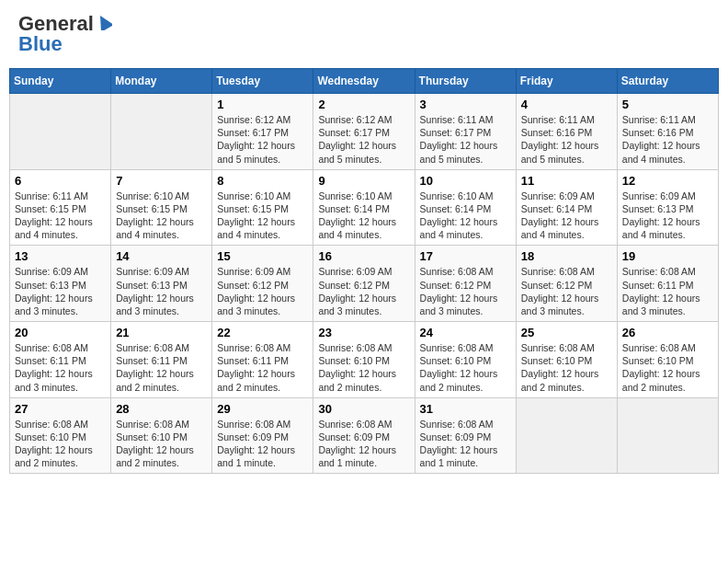 The width and height of the screenshot is (728, 563). I want to click on day-number: 23, so click(364, 333).